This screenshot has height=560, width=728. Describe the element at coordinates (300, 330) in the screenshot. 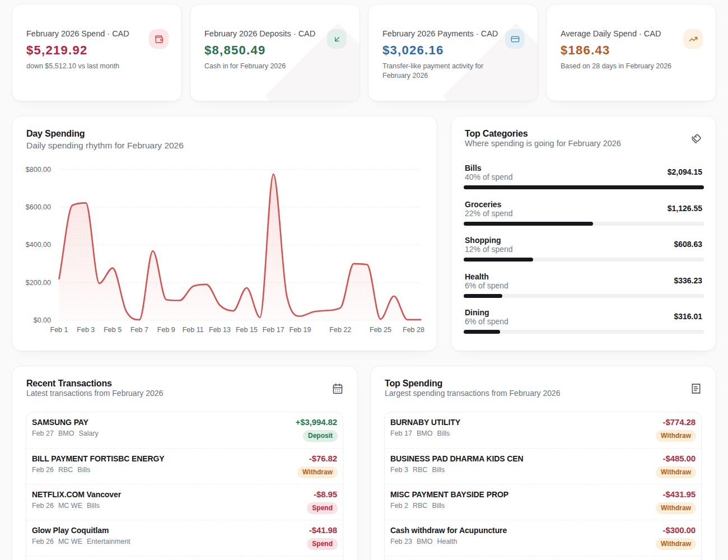

I see `svg-text: Feb 19` at that location.